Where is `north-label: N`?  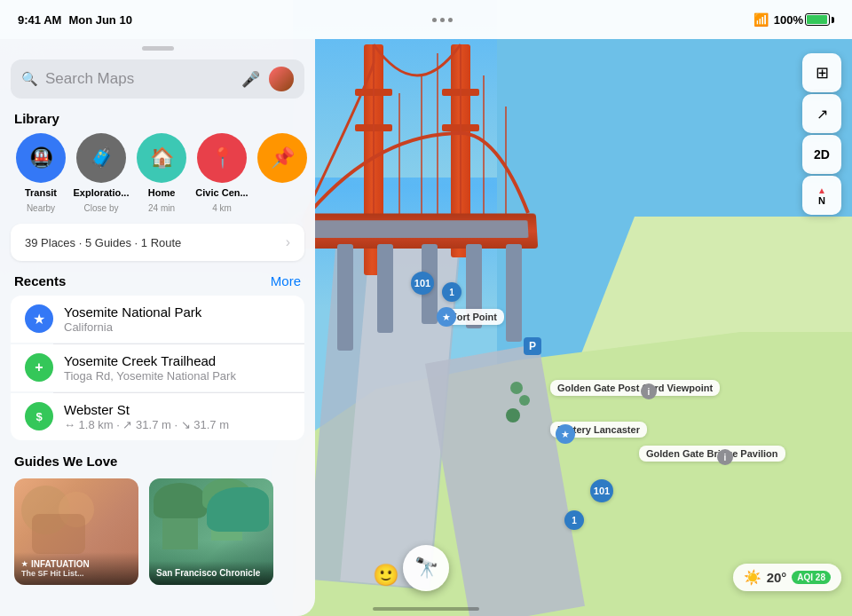 north-label: N is located at coordinates (822, 201).